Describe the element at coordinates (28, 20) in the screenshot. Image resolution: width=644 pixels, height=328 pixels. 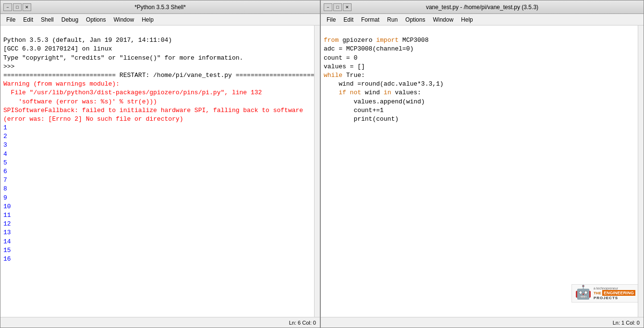
I see `shell-menu-edit: Edit` at that location.